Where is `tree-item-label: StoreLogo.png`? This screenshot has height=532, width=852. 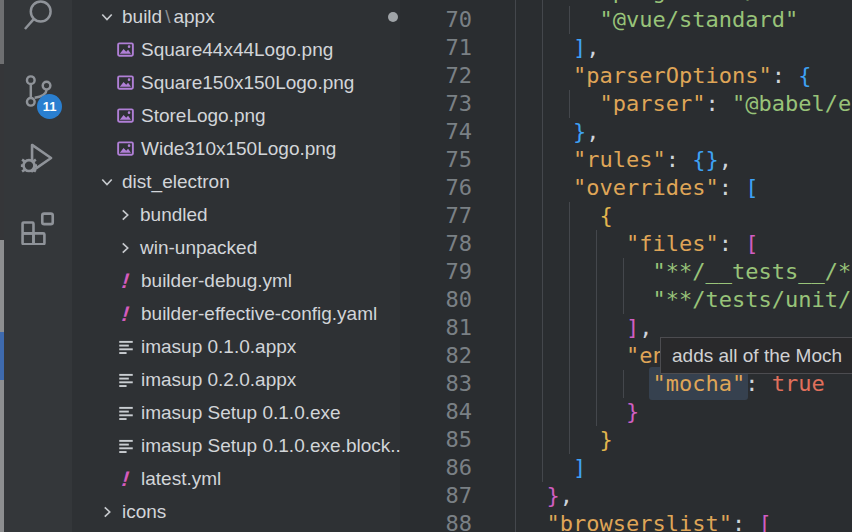
tree-item-label: StoreLogo.png is located at coordinates (204, 116).